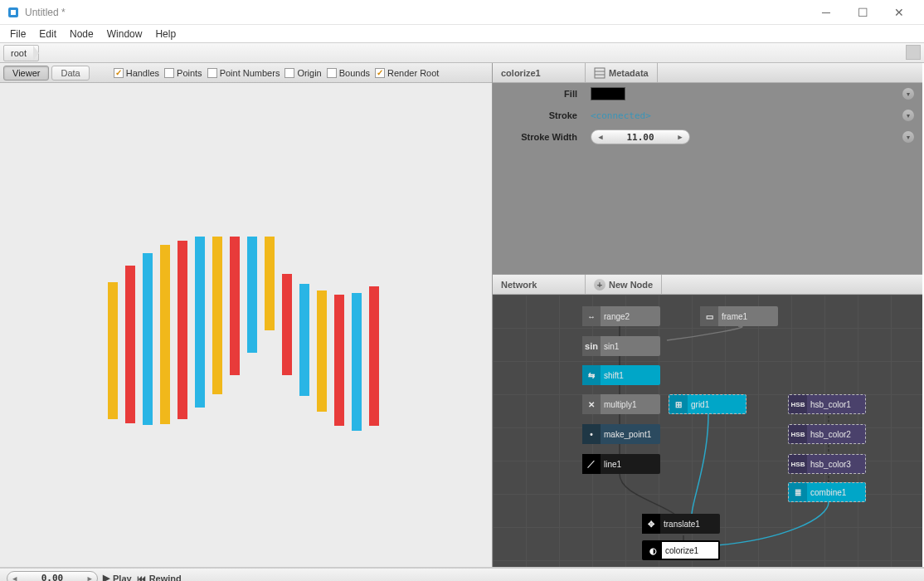 Image resolution: width=924 pixels, height=581 pixels. Describe the element at coordinates (600, 285) in the screenshot. I see `plus-icon: +` at that location.